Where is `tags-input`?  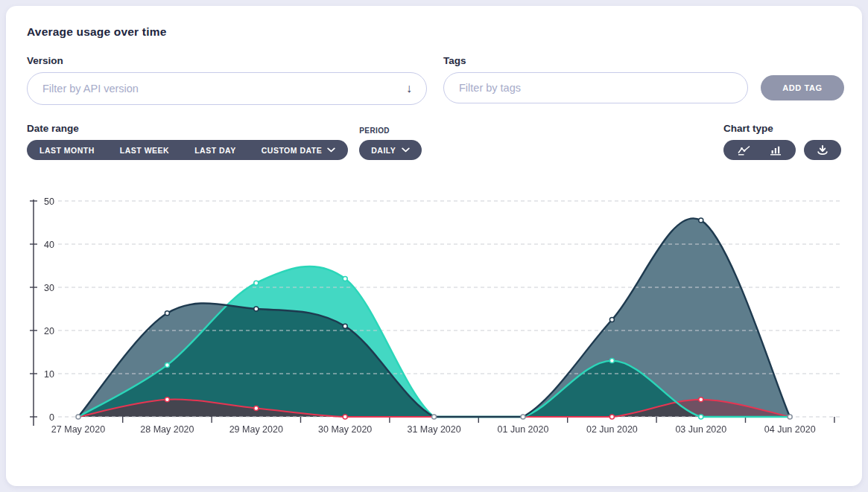 tags-input is located at coordinates (596, 88).